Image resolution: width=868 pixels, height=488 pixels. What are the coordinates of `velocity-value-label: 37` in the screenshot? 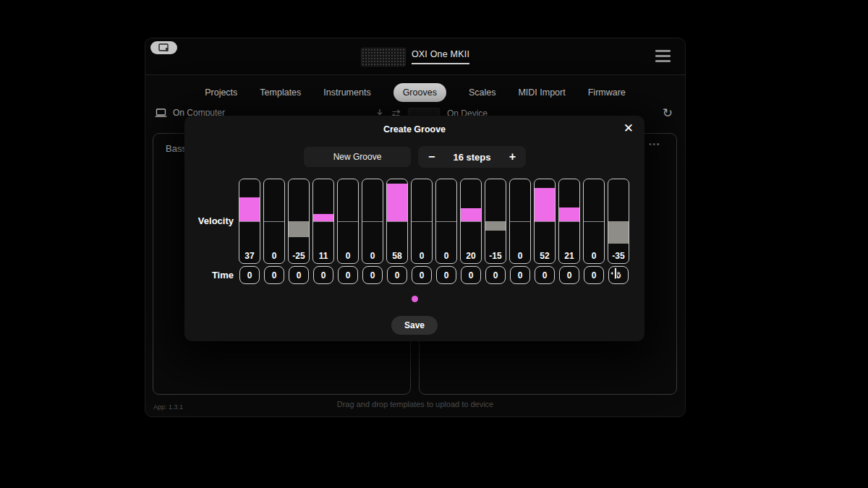 It's located at (250, 256).